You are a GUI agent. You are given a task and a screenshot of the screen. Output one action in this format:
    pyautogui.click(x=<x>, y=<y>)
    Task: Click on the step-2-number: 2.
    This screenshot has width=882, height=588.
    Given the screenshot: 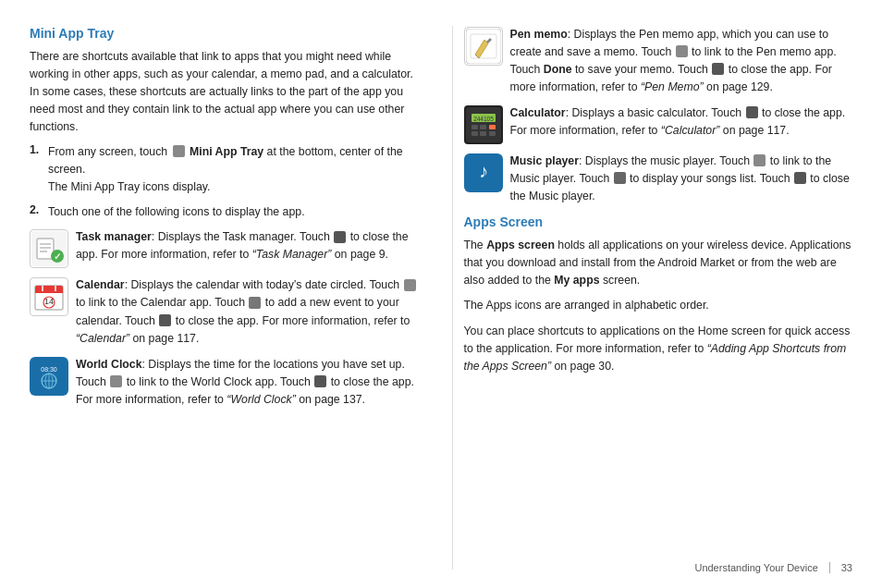 What is the action you would take?
    pyautogui.click(x=38, y=210)
    